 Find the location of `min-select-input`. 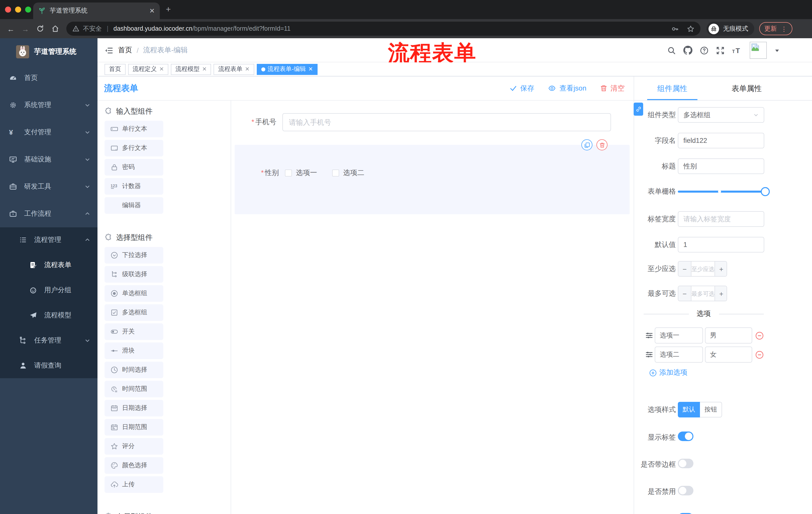

min-select-input is located at coordinates (703, 269).